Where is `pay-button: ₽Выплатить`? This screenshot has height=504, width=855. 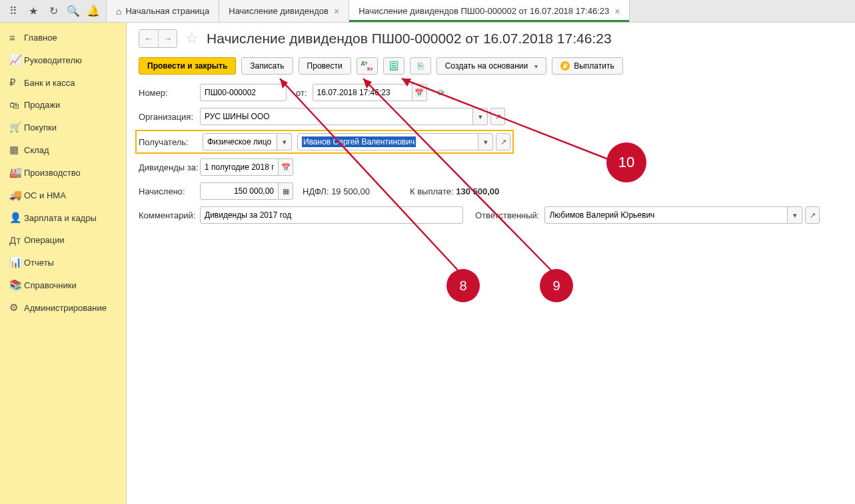
pay-button: ₽Выплатить is located at coordinates (588, 66).